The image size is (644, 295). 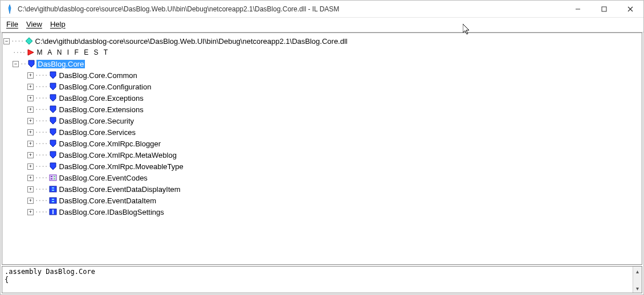 What do you see at coordinates (322, 178) in the screenshot?
I see `tree-item: +····DasBlog.Core.EventCodes` at bounding box center [322, 178].